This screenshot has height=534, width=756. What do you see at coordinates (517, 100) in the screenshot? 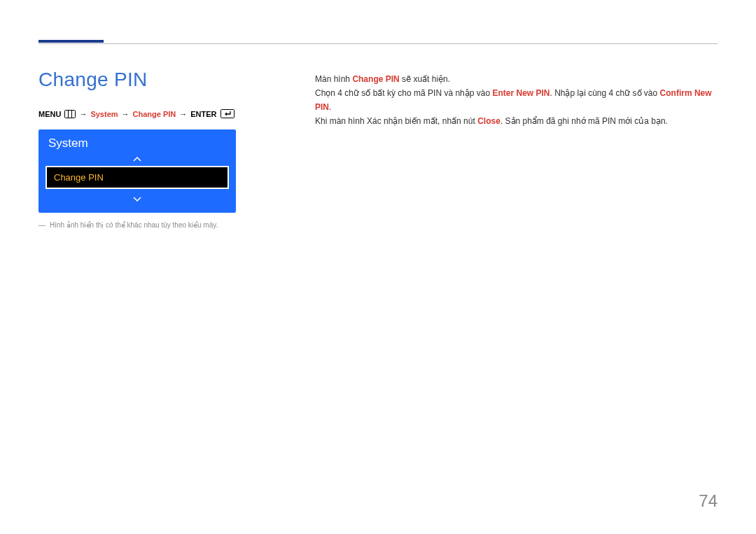
I see `body-paragraph: Màn hình Change PIN sẽ xuất hiện. Chọn 4…` at bounding box center [517, 100].